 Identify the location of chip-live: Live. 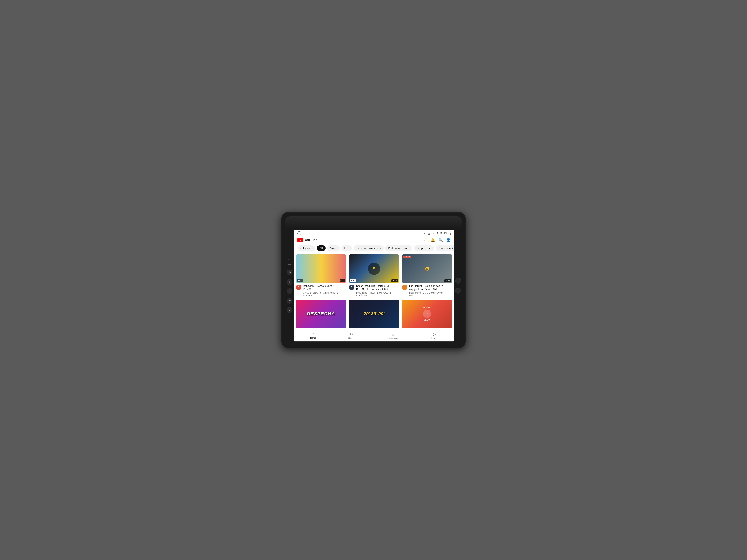
(346, 248).